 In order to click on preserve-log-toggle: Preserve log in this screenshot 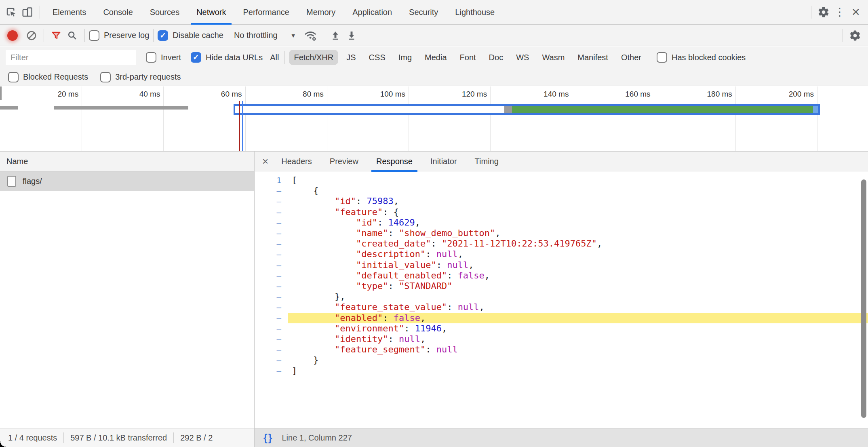, I will do `click(119, 36)`.